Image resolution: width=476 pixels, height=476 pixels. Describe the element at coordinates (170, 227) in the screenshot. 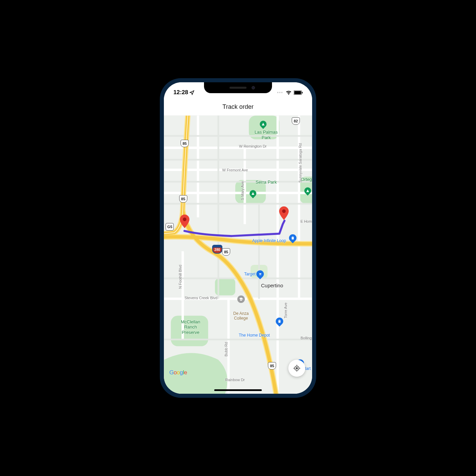

I see `highway-shield-g5: G5` at that location.